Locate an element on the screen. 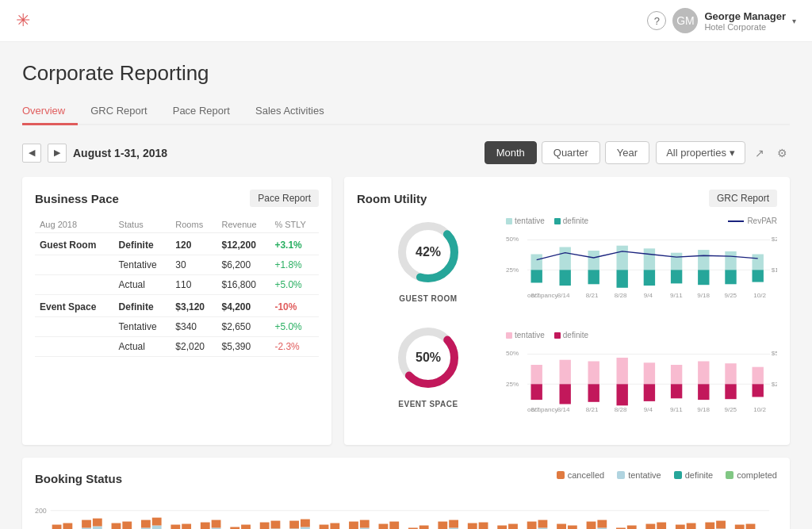 The width and height of the screenshot is (812, 529). legend-tentative-event: tentative is located at coordinates (525, 335).